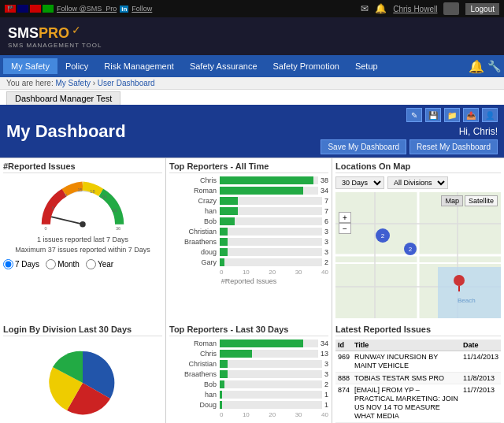  I want to click on pie-chart-svg, so click(83, 379).